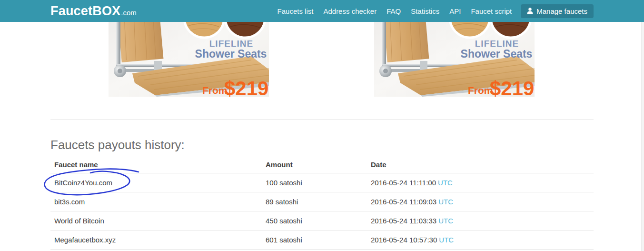 Image resolution: width=644 pixels, height=251 pixels. What do you see at coordinates (314, 183) in the screenshot?
I see `amount-cell: 100 satoshi` at bounding box center [314, 183].